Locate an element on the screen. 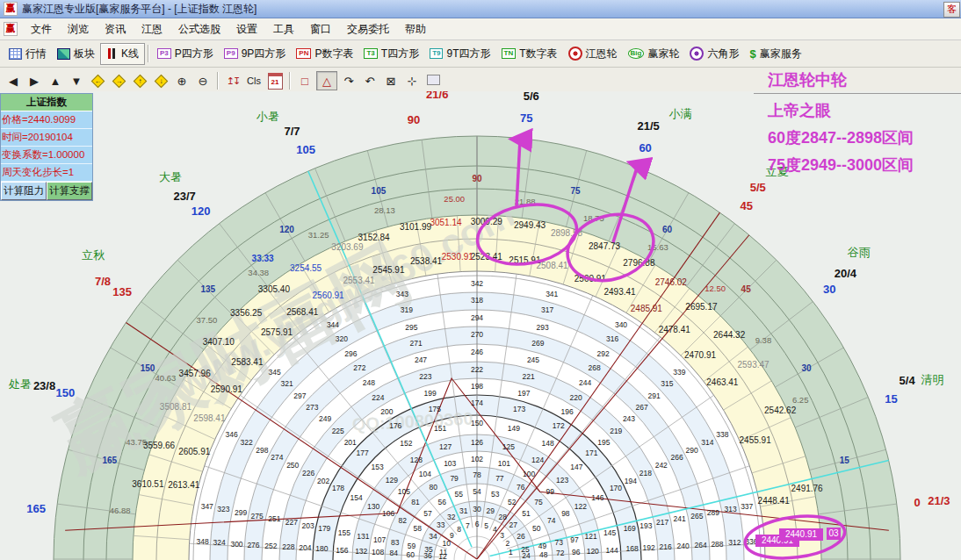 The image size is (961, 560). svg-text: 165 is located at coordinates (36, 509).